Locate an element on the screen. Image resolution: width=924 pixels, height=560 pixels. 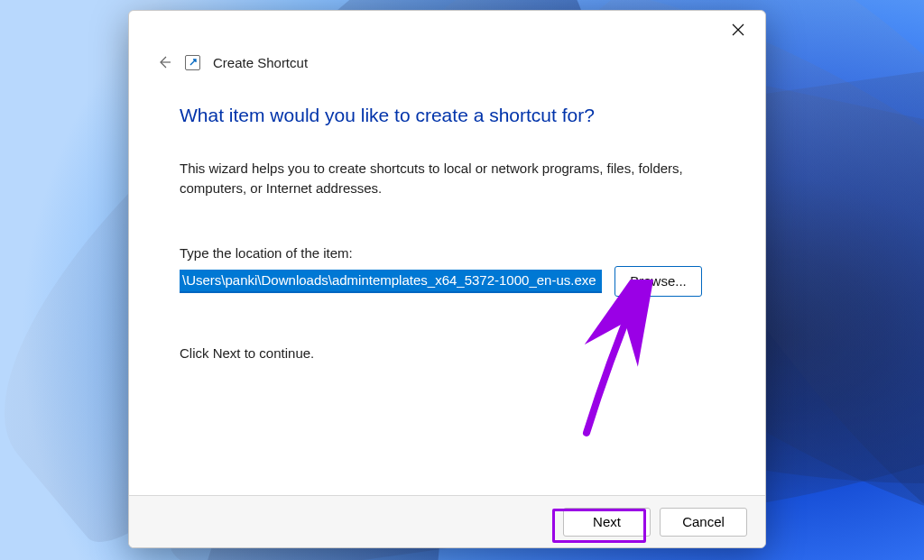
location-label: Type the location of the item: is located at coordinates (448, 252).